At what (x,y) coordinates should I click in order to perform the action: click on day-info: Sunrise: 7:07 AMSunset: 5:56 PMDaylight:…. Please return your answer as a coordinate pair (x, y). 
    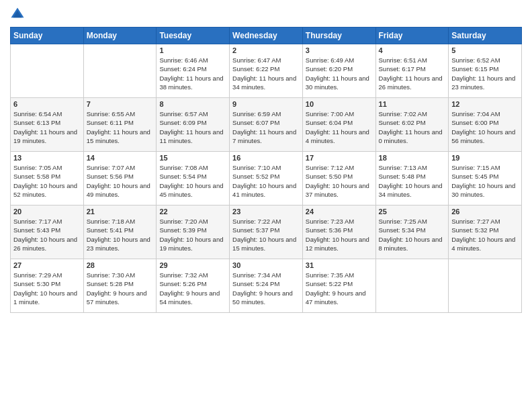
    Looking at the image, I should click on (120, 181).